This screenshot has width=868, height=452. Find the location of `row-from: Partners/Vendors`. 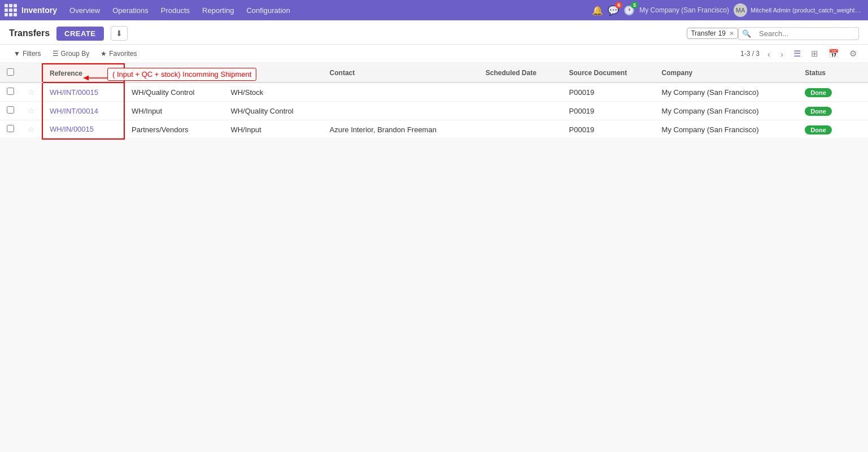

row-from: Partners/Vendors is located at coordinates (174, 130).